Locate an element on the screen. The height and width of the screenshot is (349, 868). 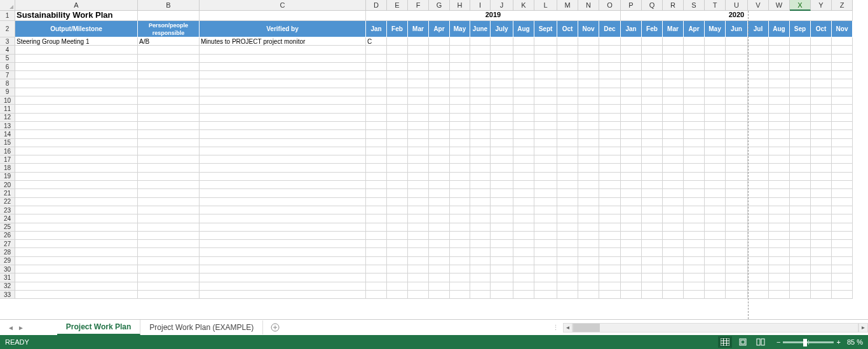
cell-U32 is located at coordinates (737, 287).